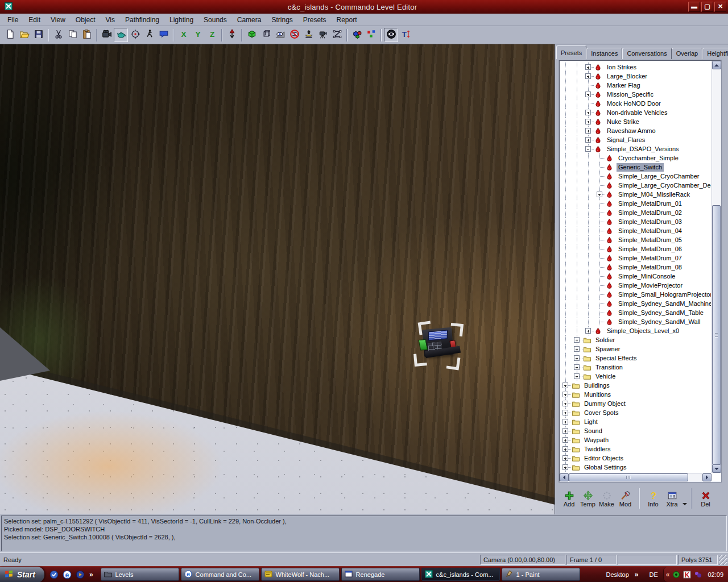 Image resolution: width=728 pixels, height=582 pixels. I want to click on tree-item: Simple_Sydney_SandM_Wall, so click(636, 322).